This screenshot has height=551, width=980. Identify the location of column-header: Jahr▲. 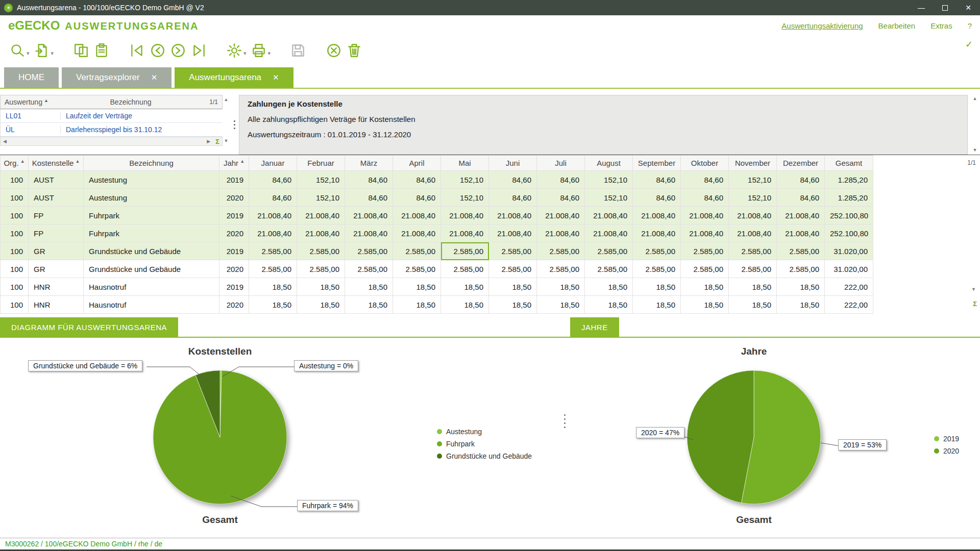
(234, 163).